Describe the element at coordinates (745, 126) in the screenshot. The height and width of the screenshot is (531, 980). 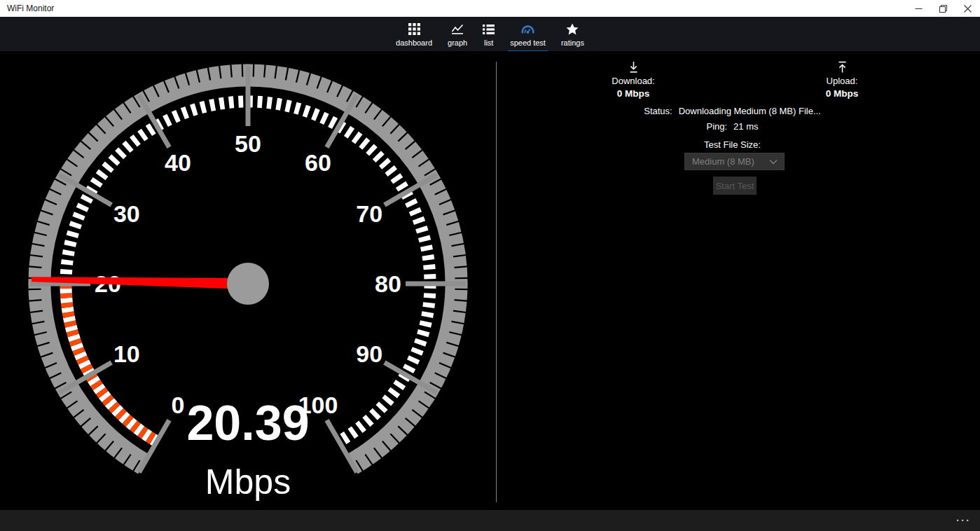
I see `ping-value: 21 ms` at that location.